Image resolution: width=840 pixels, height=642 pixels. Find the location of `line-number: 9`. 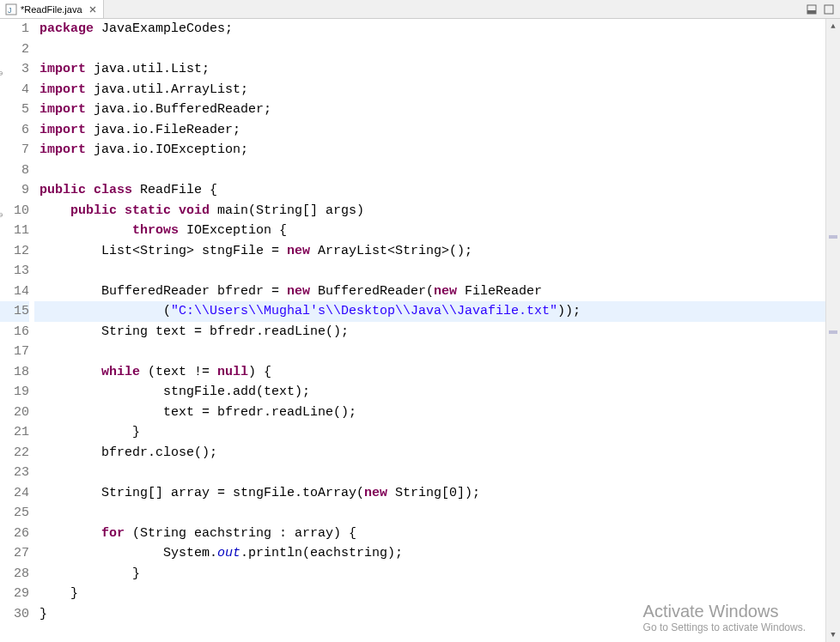

line-number: 9 is located at coordinates (15, 191).